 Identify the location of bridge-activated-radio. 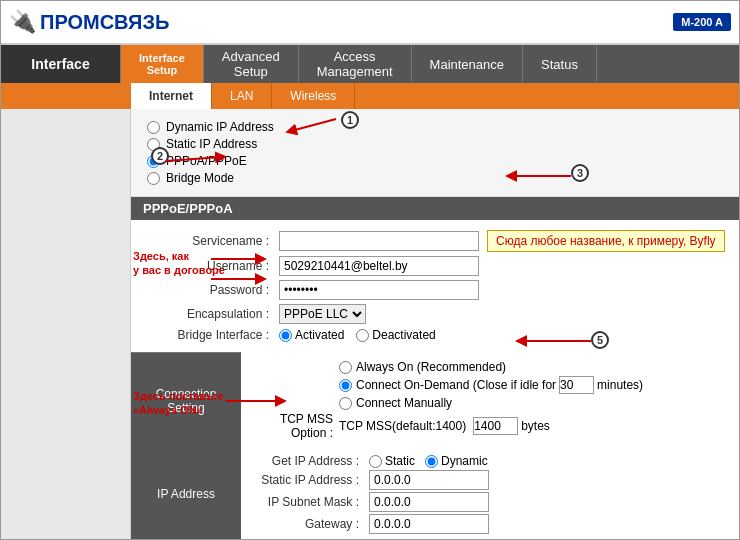
(286, 336).